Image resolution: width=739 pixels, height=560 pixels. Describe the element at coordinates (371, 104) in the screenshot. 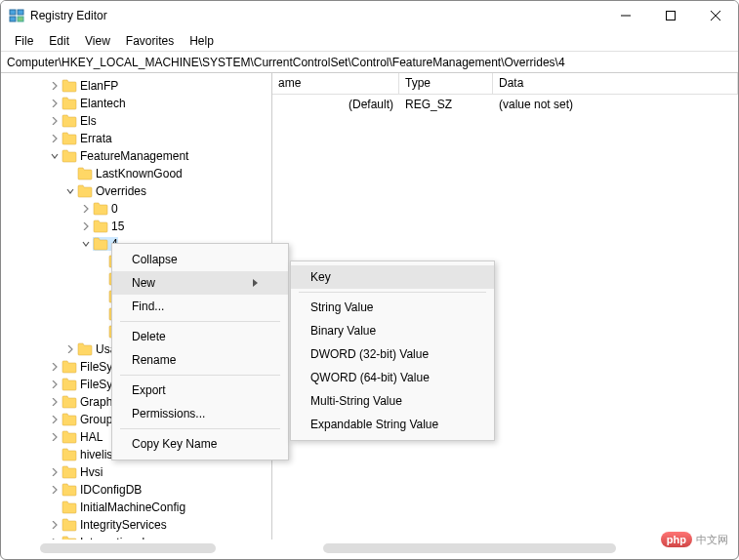

I see `value-name: (Default)` at that location.